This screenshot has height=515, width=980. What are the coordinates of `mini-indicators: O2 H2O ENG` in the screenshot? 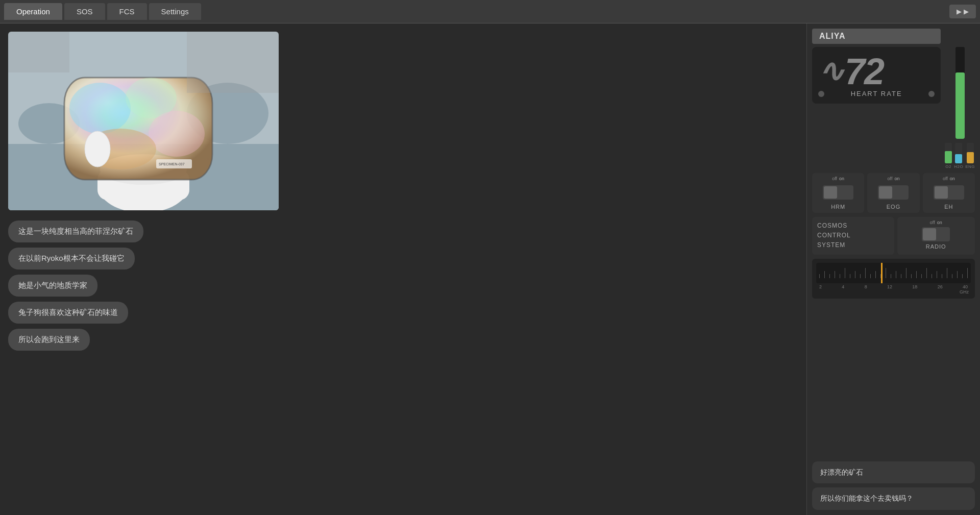 It's located at (960, 156).